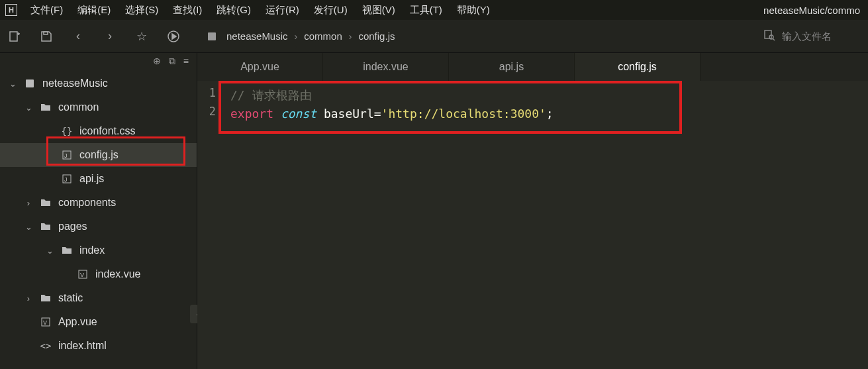 This screenshot has width=868, height=369. I want to click on tree-item-label: iconfont.css, so click(107, 131).